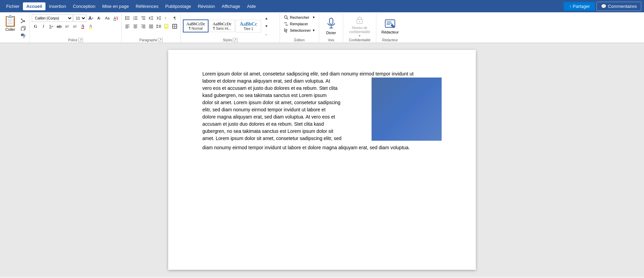 This screenshot has width=644, height=278. I want to click on font-group-expand-icon: ↗, so click(81, 40).